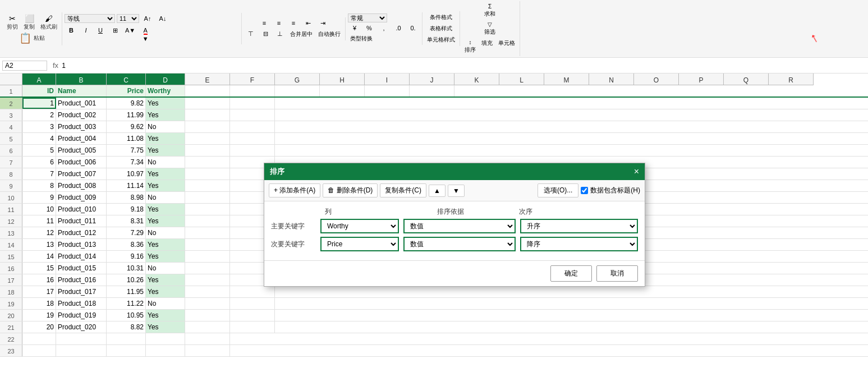 The height and width of the screenshot is (386, 868). What do you see at coordinates (126, 162) in the screenshot?
I see `cell-c7: 7.34` at bounding box center [126, 162].